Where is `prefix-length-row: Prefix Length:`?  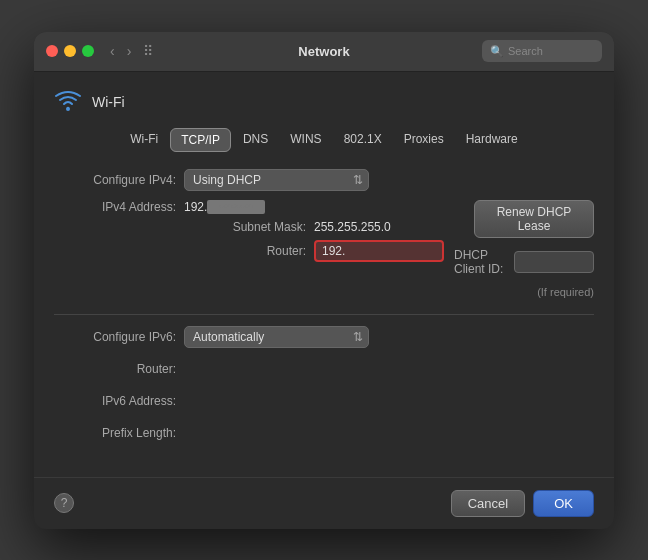 prefix-length-row: Prefix Length: is located at coordinates (324, 433).